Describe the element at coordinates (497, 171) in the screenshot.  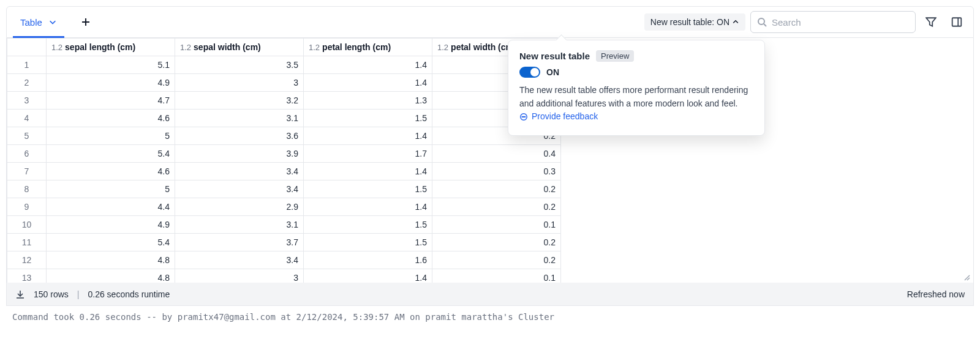
I see `cell: 0.3` at that location.